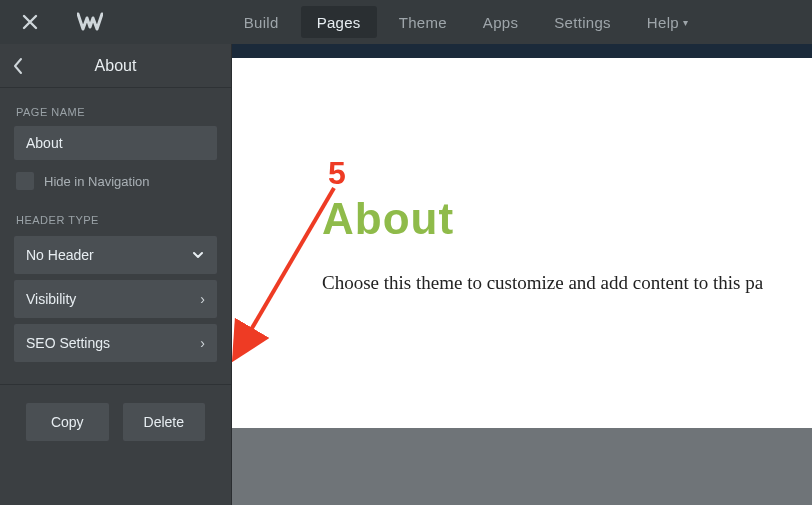 The height and width of the screenshot is (505, 812). What do you see at coordinates (582, 22) in the screenshot?
I see `nav-tab-settings: Settings` at bounding box center [582, 22].